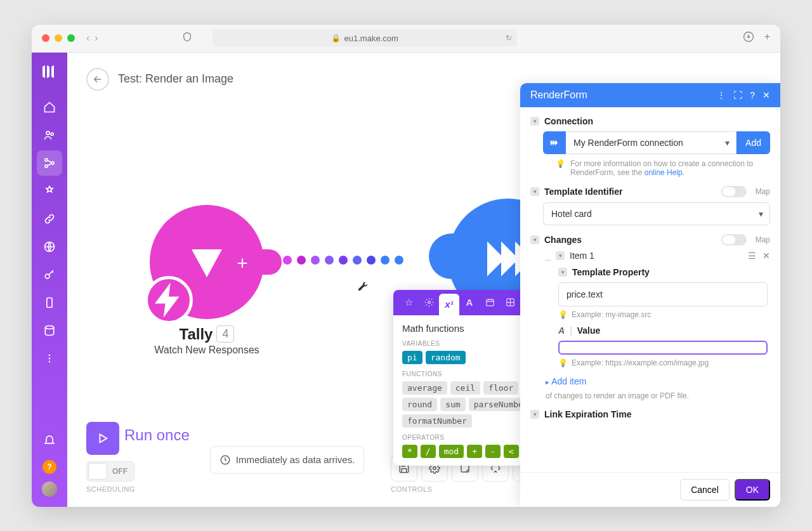 The image size is (812, 531). Describe the element at coordinates (754, 143) in the screenshot. I see `add-connection-button: Add` at that location.